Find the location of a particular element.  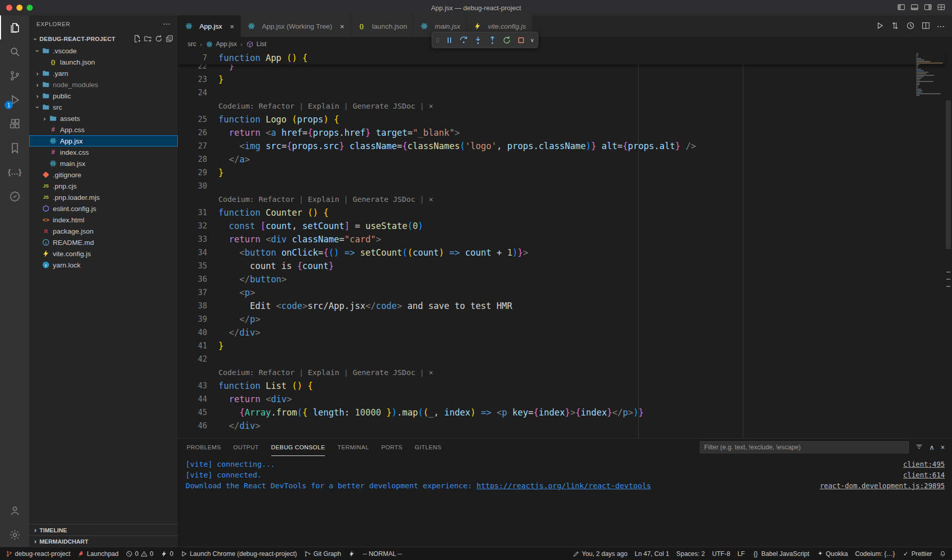

customize-layout-button is located at coordinates (941, 8).